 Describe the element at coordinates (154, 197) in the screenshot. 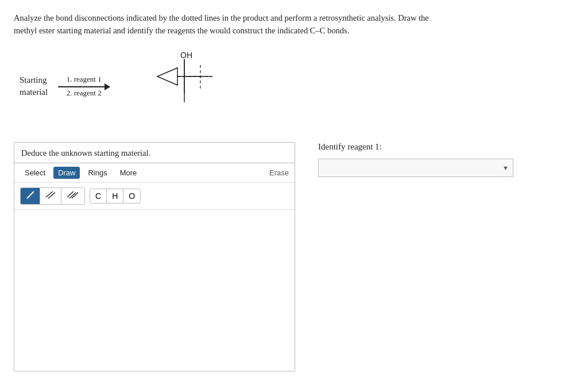

I see `bond-tools-row: C H O` at that location.